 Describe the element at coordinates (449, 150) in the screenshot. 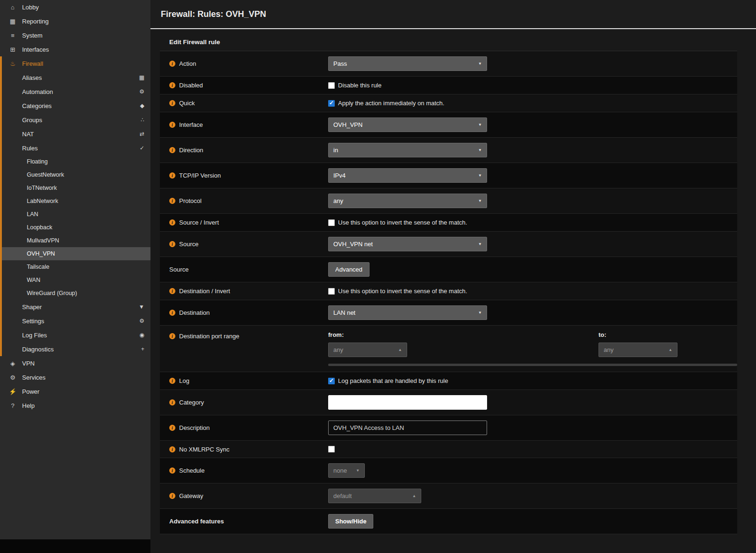

I see `row-direction: iDirectionin▼` at that location.